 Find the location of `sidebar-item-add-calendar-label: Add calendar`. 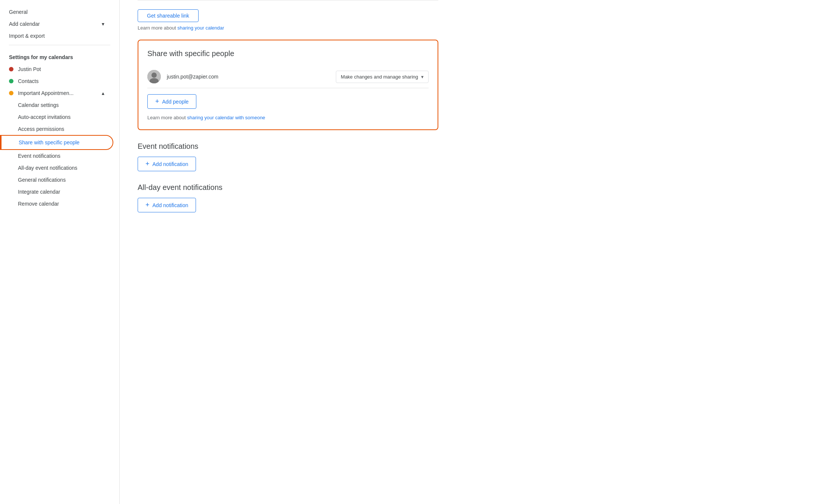

sidebar-item-add-calendar-label: Add calendar is located at coordinates (25, 24).